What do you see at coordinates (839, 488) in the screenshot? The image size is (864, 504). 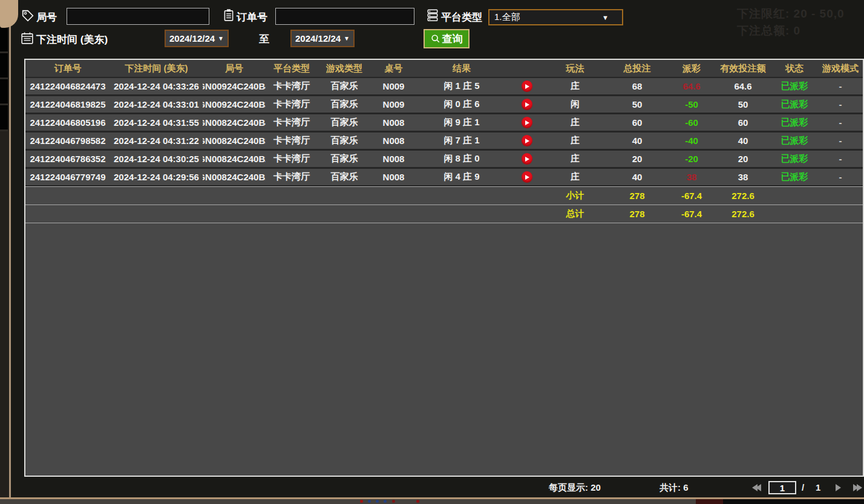 I see `next-page-button` at bounding box center [839, 488].